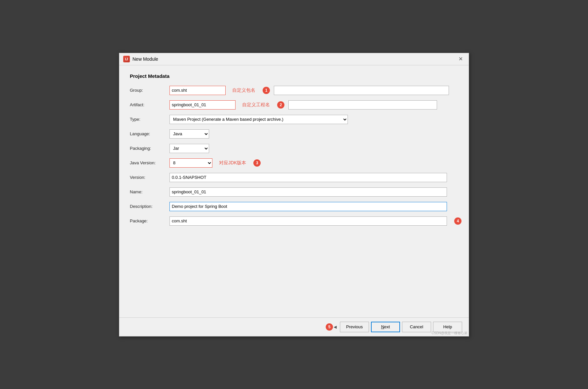 The height and width of the screenshot is (389, 588). What do you see at coordinates (314, 163) in the screenshot?
I see `java-version-control-area: 8 11 17 21 对应JDK版本 3` at bounding box center [314, 163].